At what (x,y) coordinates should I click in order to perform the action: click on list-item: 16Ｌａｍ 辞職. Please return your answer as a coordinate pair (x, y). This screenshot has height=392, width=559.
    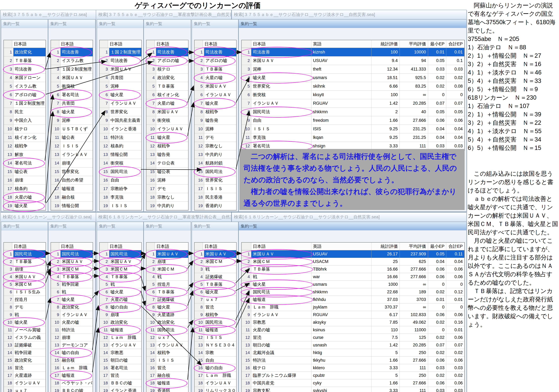
    Looking at the image, I should click on (72, 368).